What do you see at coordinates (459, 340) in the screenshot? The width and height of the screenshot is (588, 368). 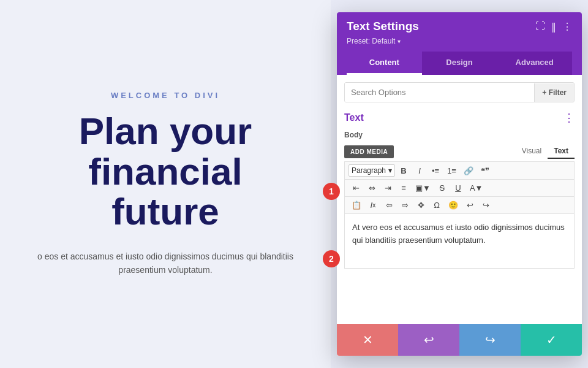 I see `panel-footer: ✕ ↩ ↪ ✓` at bounding box center [459, 340].